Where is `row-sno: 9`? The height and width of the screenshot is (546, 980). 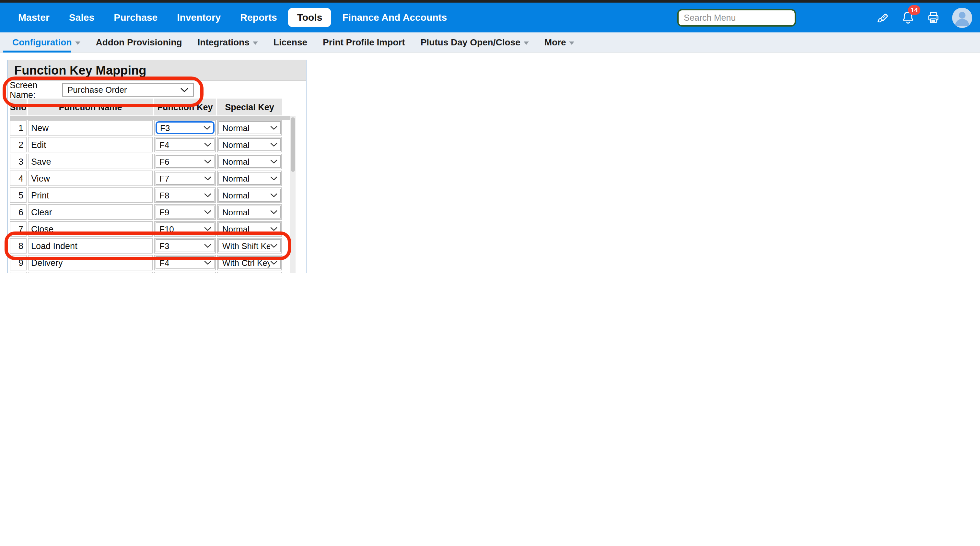 row-sno: 9 is located at coordinates (18, 263).